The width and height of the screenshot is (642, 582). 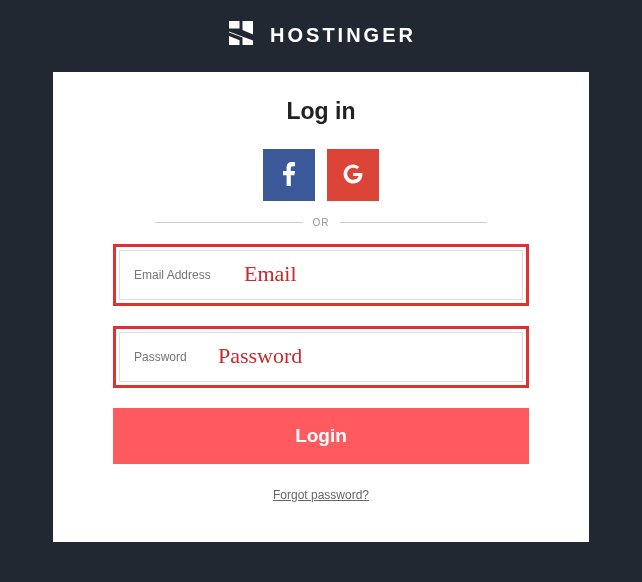 I want to click on divider-line-left, so click(x=229, y=222).